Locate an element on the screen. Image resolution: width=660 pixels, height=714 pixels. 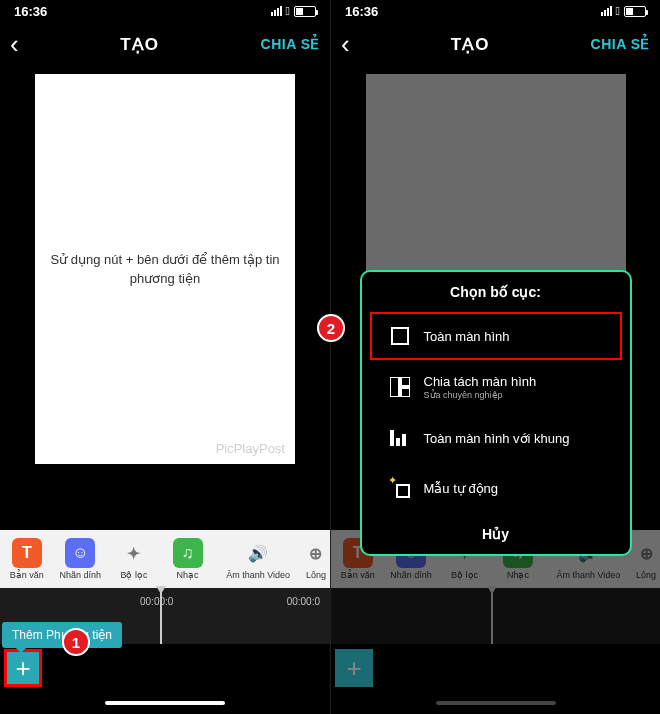
timeline is located at coordinates (496, 616).